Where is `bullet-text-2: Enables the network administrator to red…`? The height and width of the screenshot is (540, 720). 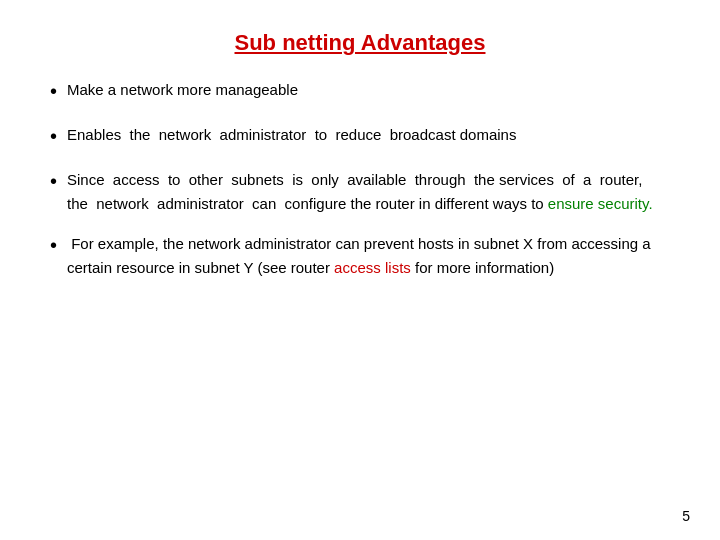
bullet-text-2: Enables the network administrator to red… is located at coordinates (368, 135).